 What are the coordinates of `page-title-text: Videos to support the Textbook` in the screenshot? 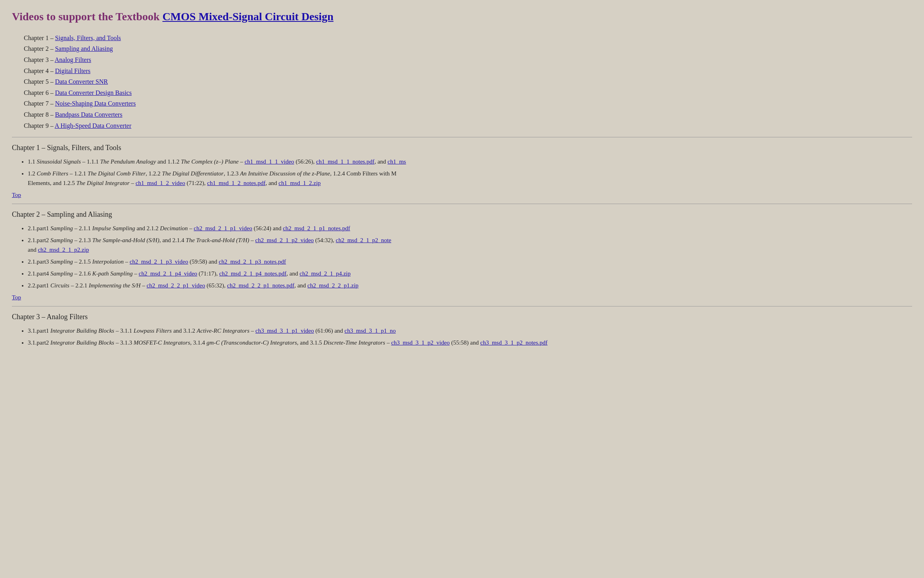 It's located at (87, 17).